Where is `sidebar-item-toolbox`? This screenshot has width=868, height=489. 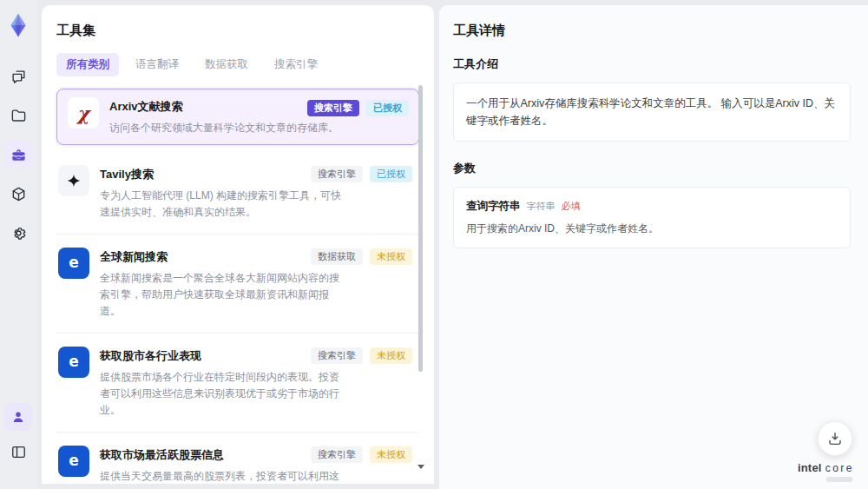
sidebar-item-toolbox is located at coordinates (18, 155).